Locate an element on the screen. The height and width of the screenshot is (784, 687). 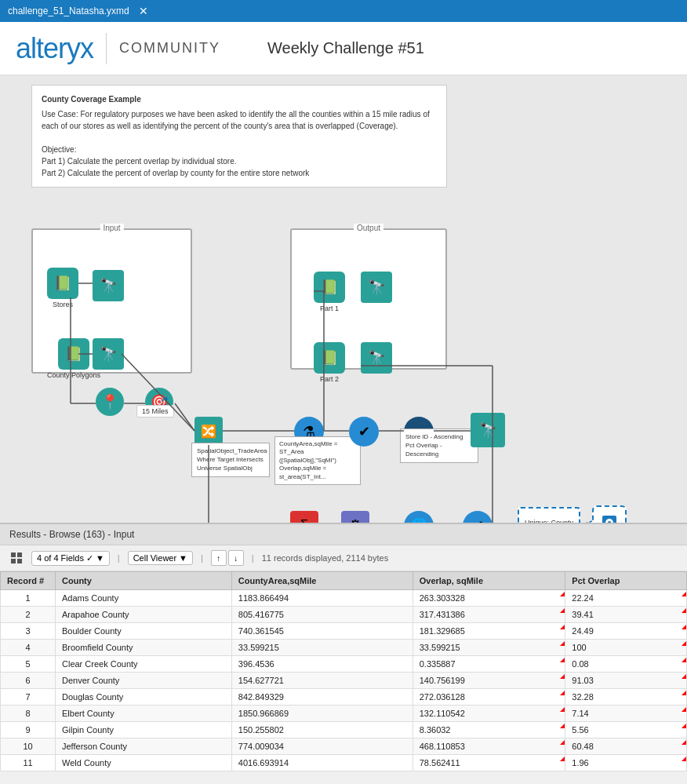
col-county: County is located at coordinates (144, 581).